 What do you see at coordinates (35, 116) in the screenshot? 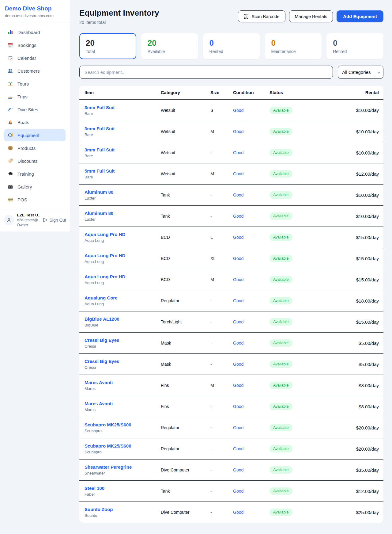
I see `sidebar-nav: Dashboard 17 Bookings Calendar Customers…` at bounding box center [35, 116].